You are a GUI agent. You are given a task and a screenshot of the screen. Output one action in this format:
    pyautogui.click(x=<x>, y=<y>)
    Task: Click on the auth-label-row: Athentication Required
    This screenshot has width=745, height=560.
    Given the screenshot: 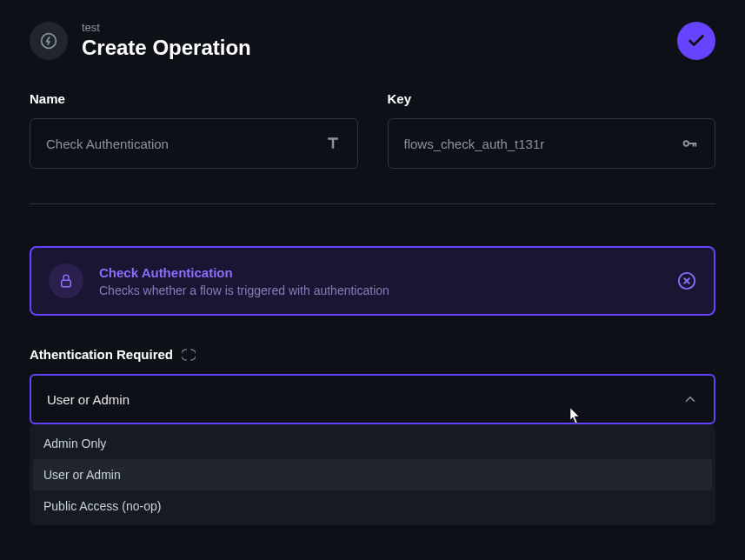 What is the action you would take?
    pyautogui.click(x=372, y=355)
    